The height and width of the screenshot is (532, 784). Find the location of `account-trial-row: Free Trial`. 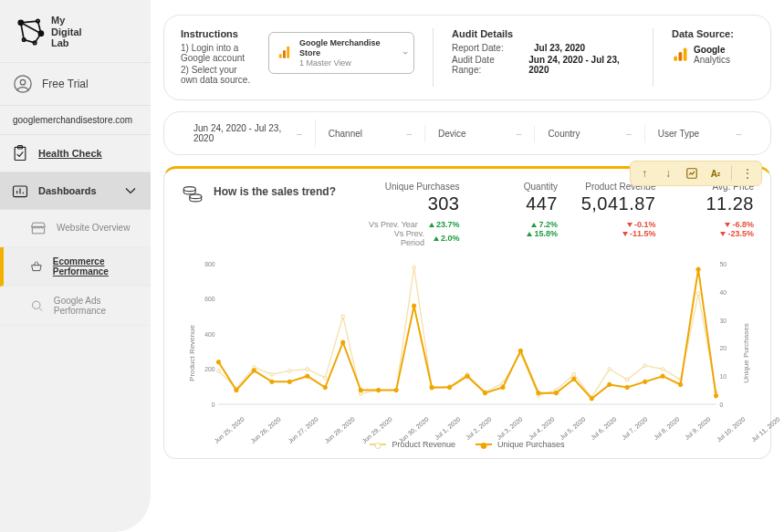

account-trial-row: Free Trial is located at coordinates (75, 84).